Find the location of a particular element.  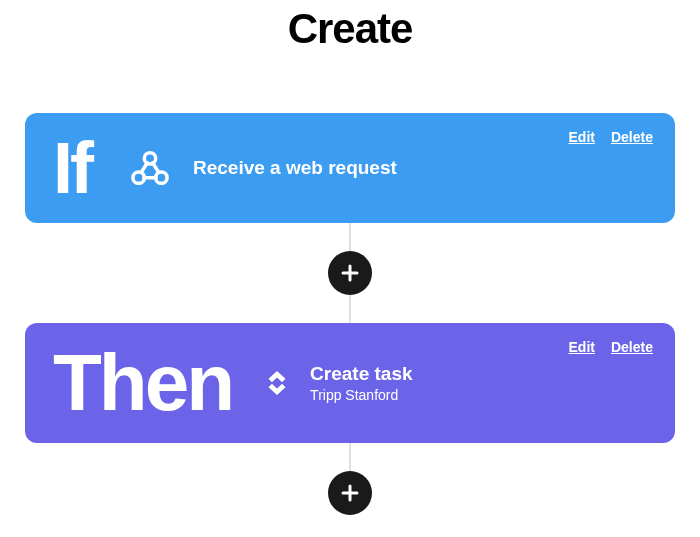

then-description: Create task Tripp Stanford is located at coordinates (361, 383).